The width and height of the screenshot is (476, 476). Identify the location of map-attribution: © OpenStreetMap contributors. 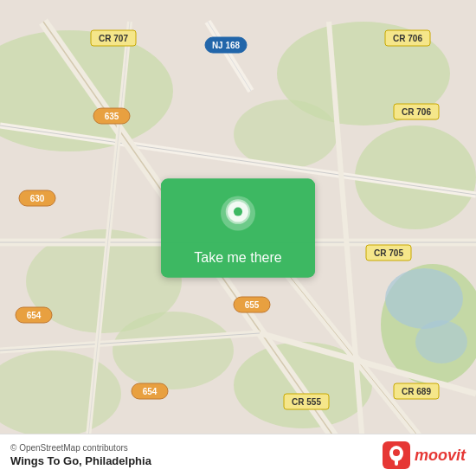
(81, 448).